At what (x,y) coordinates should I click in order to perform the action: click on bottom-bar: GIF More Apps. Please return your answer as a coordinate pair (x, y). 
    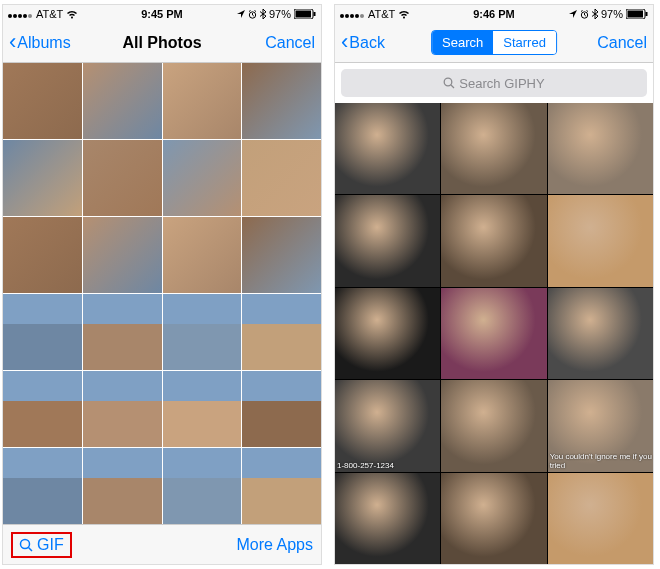
    Looking at the image, I should click on (162, 544).